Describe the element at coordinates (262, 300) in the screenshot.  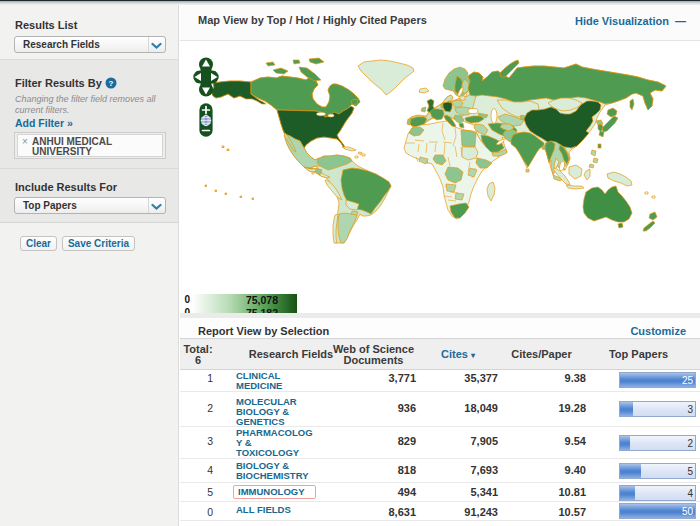
I see `svg-text: 75,078` at that location.